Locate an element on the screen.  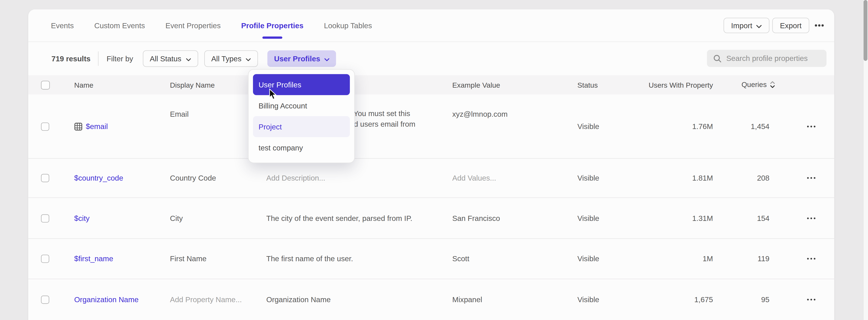
description-cell: The first name of the user. is located at coordinates (310, 259).